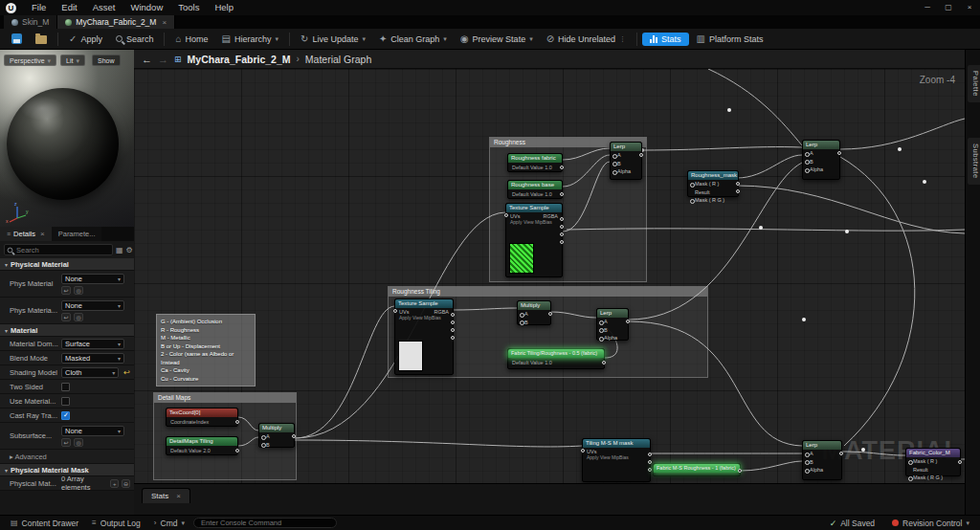 The width and height of the screenshot is (980, 530). I want to click on cast-ray-traced-checkbox, so click(65, 415).